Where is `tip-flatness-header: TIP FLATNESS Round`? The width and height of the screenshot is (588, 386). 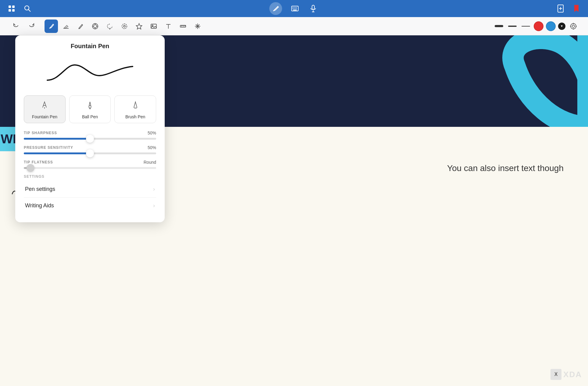
tip-flatness-header: TIP FLATNESS Round is located at coordinates (90, 162).